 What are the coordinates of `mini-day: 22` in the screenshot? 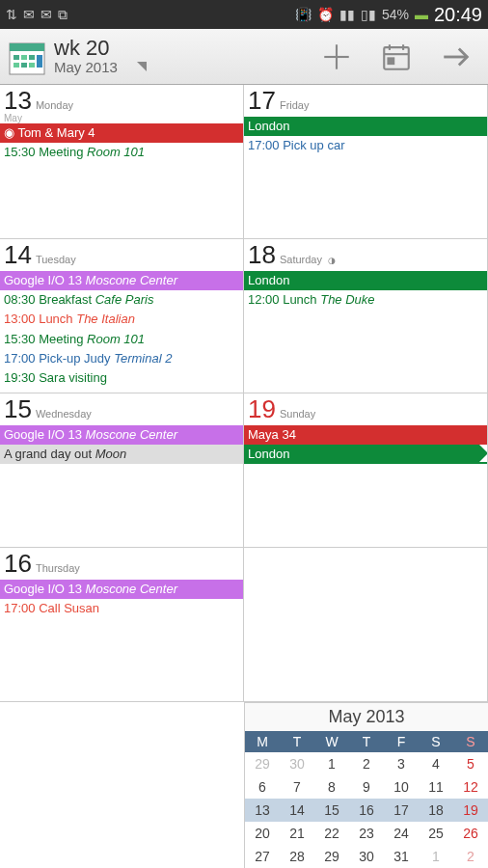 It's located at (332, 833).